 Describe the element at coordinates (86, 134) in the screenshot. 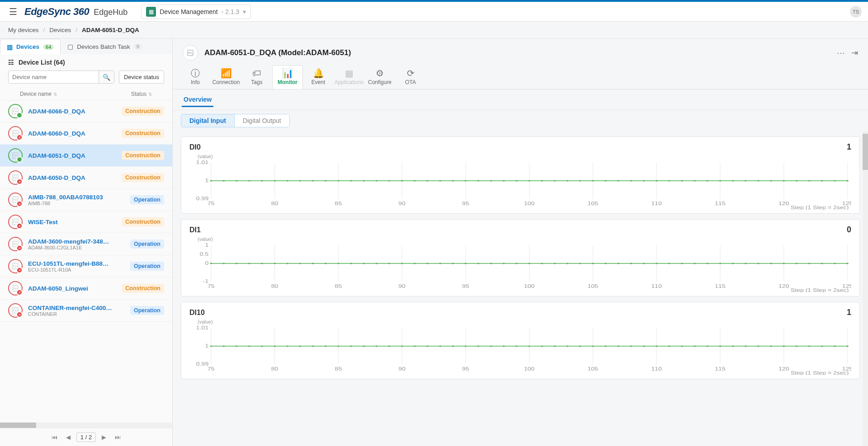

I see `device-row: ✕ ADAM-6060-D_DQA Construction` at that location.